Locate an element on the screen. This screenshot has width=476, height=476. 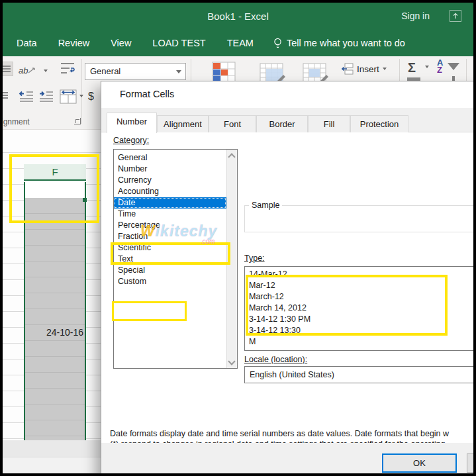
chevron-down-icon is located at coordinates (179, 71).